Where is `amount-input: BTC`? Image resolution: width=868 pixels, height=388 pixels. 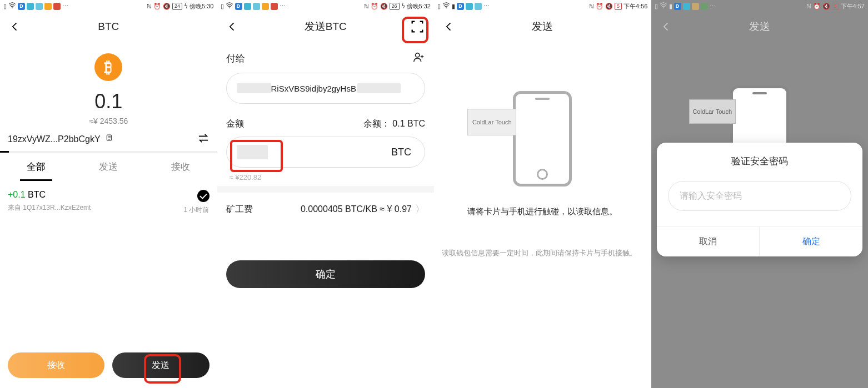 amount-input: BTC is located at coordinates (326, 152).